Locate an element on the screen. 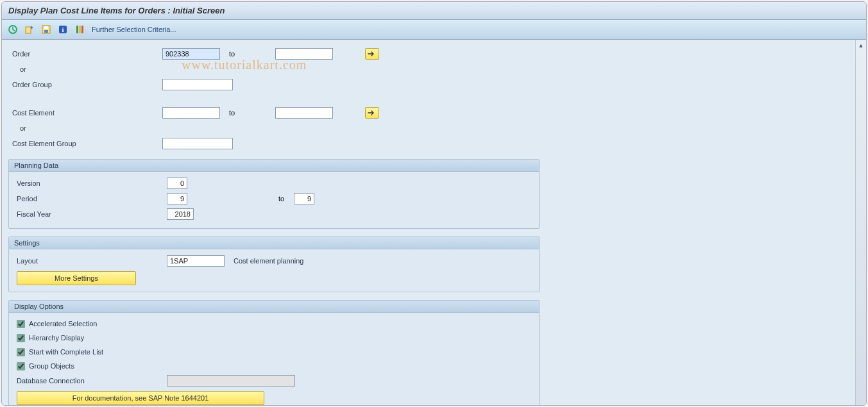 The image size is (868, 407). info-icon: i is located at coordinates (63, 29).